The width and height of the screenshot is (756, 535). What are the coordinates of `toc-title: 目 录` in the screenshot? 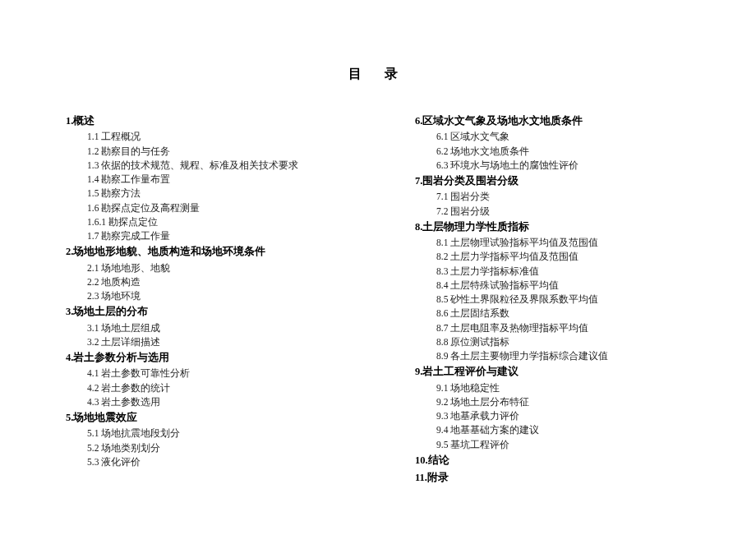 It's located at (378, 74).